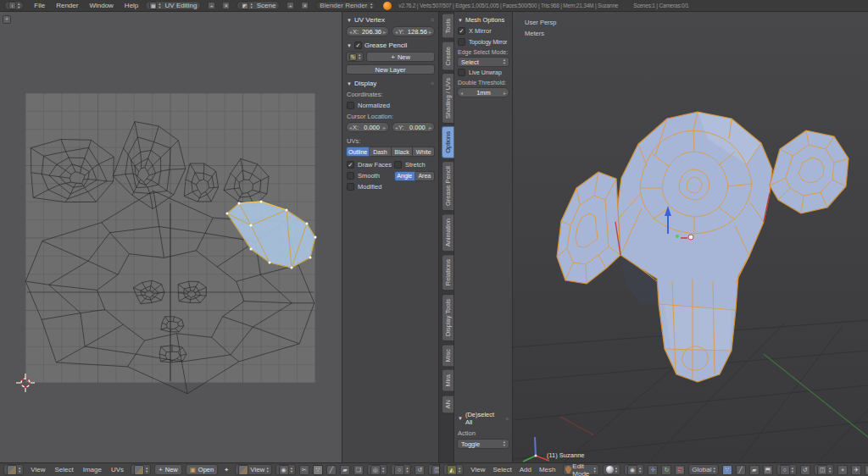 The width and height of the screenshot is (868, 476). I want to click on render-engine-dropdown: Blender Render, so click(346, 5).